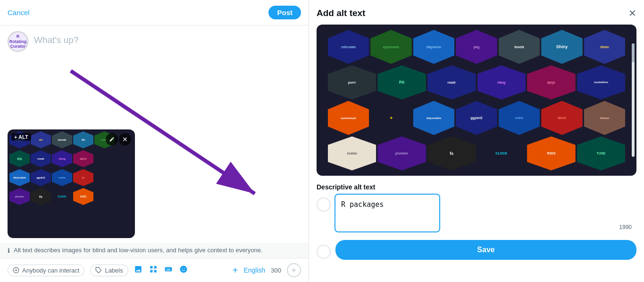 The width and height of the screenshot is (644, 282). Describe the element at coordinates (626, 227) in the screenshot. I see `chars-remaining-label: 1990` at that location.